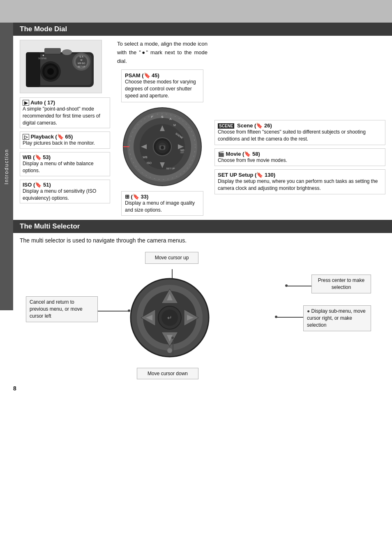  What do you see at coordinates (286, 286) in the screenshot?
I see `center-dot` at bounding box center [286, 286].